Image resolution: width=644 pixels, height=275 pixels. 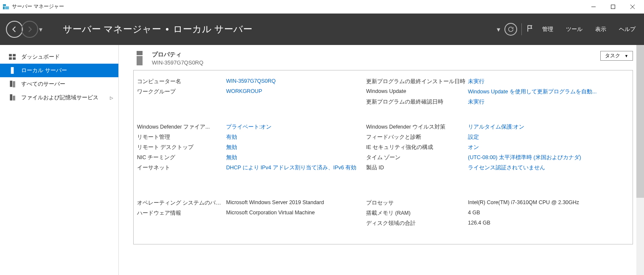 I want to click on breadcrumb-current: ローカル サーバー, so click(x=213, y=29).